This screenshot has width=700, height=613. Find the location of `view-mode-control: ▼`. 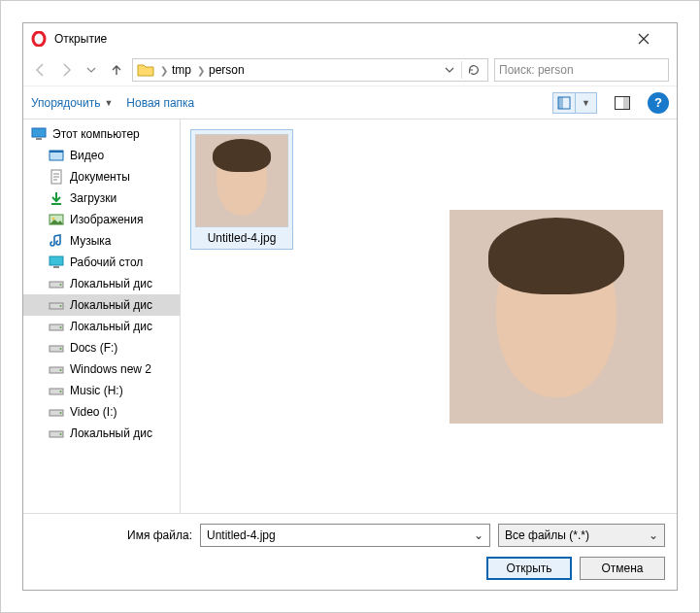

view-mode-control: ▼ is located at coordinates (575, 103).